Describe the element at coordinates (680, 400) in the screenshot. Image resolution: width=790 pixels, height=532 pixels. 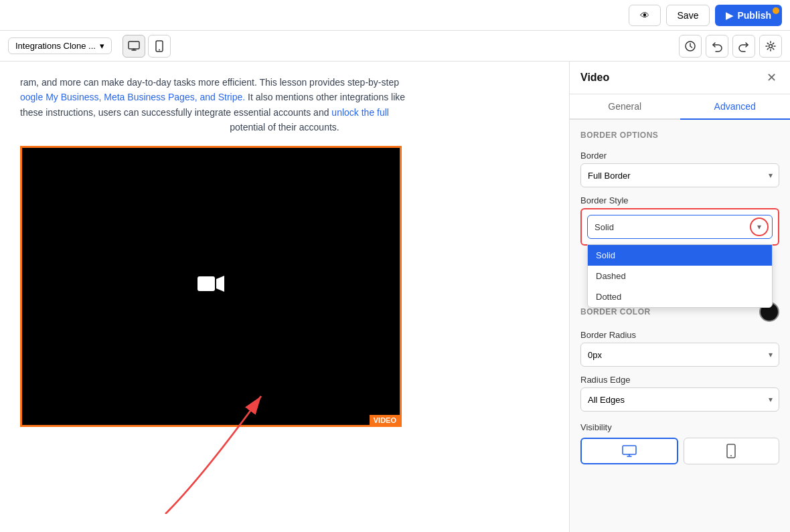
I see `radius-edge-select-wrapper: All Edges ▾` at that location.